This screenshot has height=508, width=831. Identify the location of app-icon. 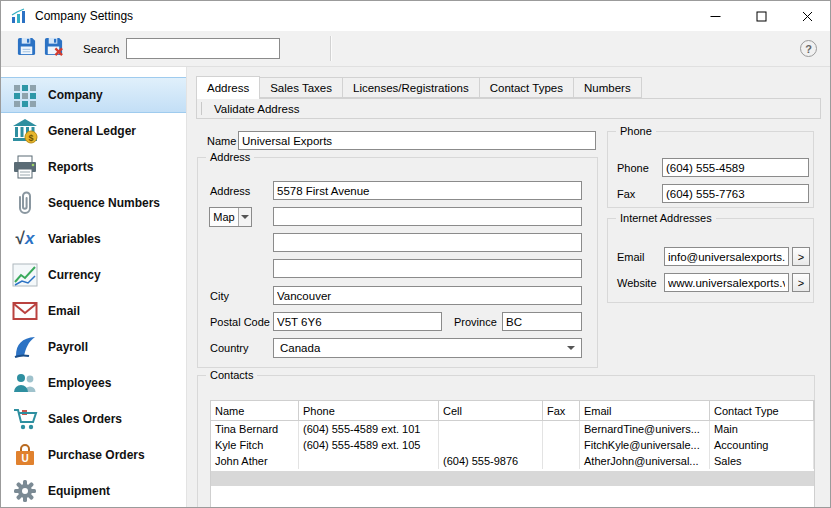
(19, 16).